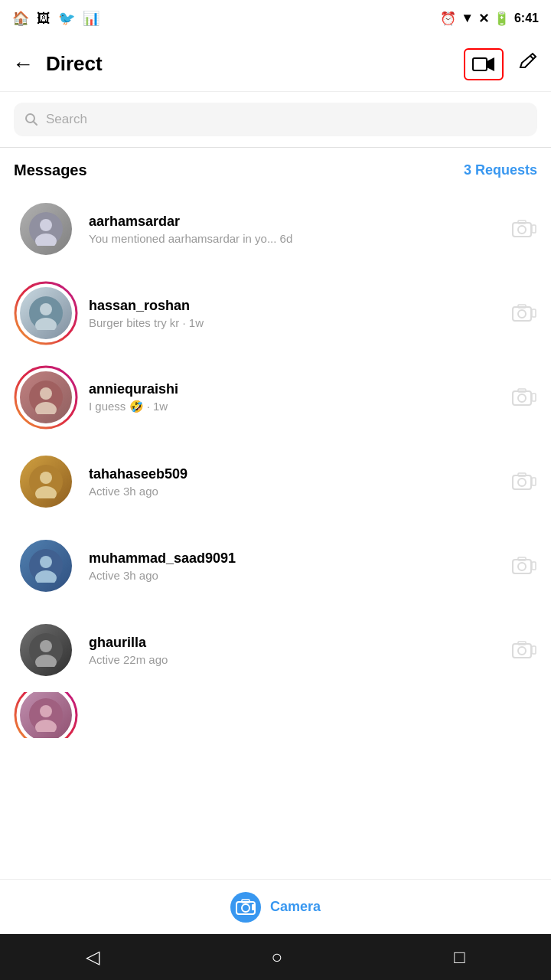 This screenshot has width=551, height=980. I want to click on list-item: anniequraishi I guess 🤣 · 1w, so click(276, 397).